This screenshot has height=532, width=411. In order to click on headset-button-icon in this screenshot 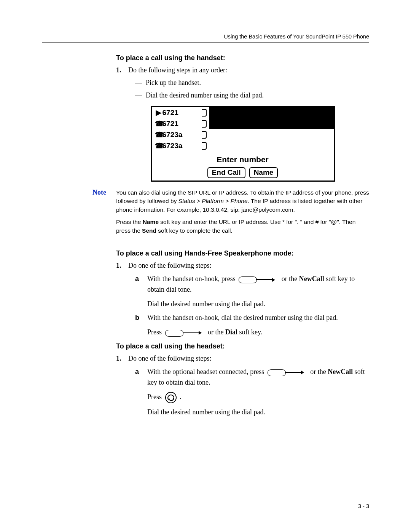, I will do `click(171, 398)`.